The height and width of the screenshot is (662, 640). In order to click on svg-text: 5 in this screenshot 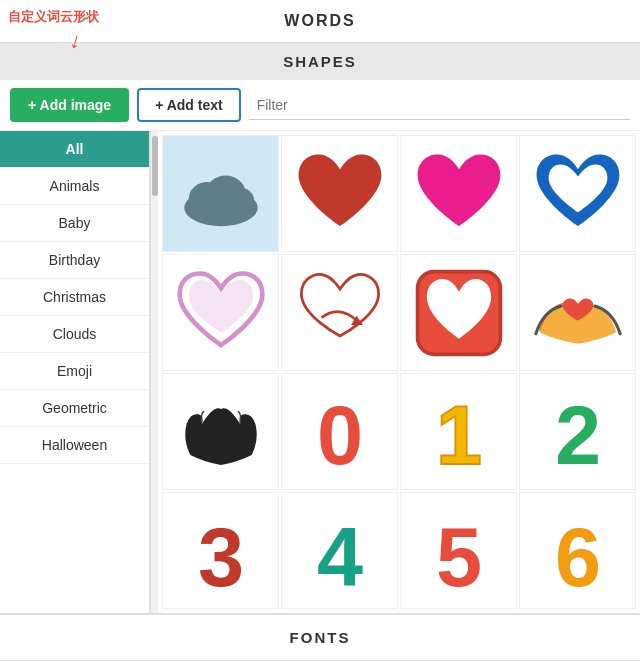, I will do `click(458, 553)`.